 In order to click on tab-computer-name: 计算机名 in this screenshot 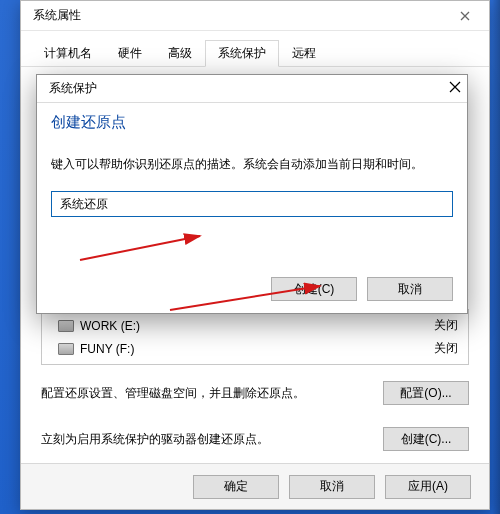, I will do `click(68, 54)`.